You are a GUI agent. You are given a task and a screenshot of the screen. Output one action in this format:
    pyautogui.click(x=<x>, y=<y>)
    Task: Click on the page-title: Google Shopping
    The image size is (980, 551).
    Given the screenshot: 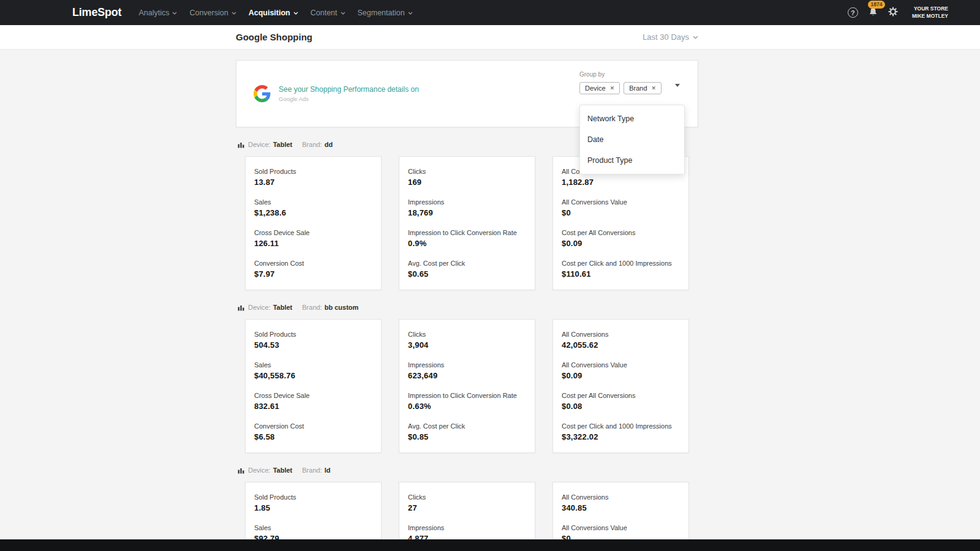 What is the action you would take?
    pyautogui.click(x=274, y=37)
    